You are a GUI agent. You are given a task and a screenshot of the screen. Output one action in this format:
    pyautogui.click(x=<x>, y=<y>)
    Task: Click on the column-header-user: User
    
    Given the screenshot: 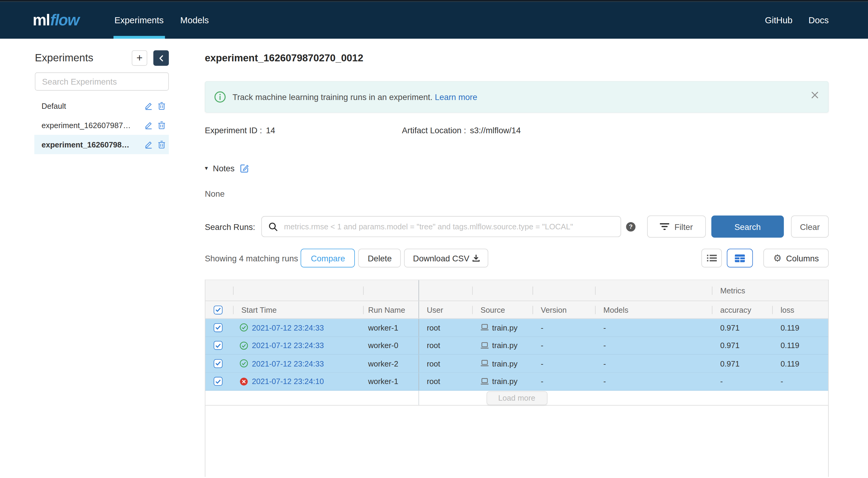 What is the action you would take?
    pyautogui.click(x=446, y=310)
    